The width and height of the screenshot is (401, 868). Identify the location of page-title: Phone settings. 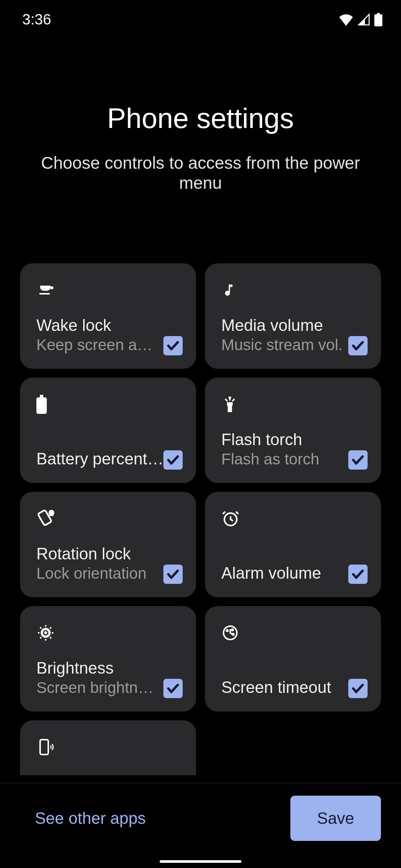
(200, 118).